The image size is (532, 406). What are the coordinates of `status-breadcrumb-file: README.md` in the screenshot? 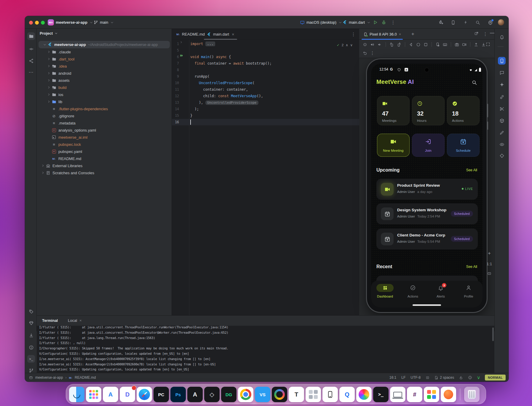 It's located at (85, 378).